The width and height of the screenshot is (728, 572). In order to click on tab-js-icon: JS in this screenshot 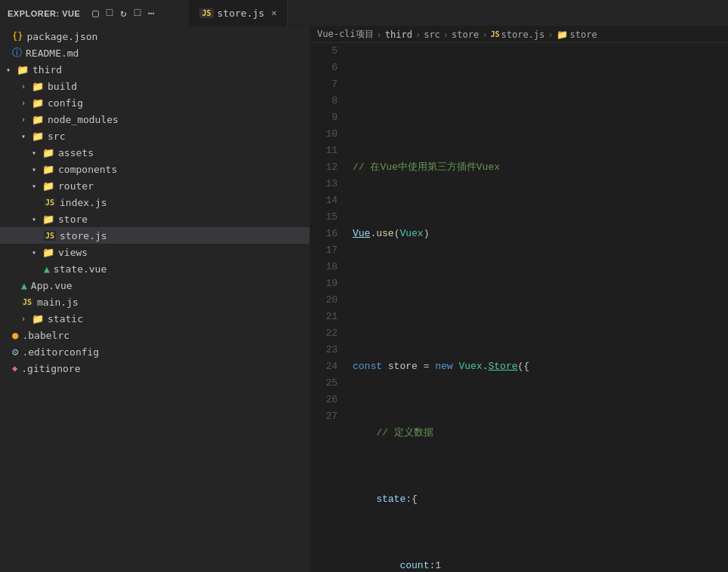, I will do `click(206, 14)`.